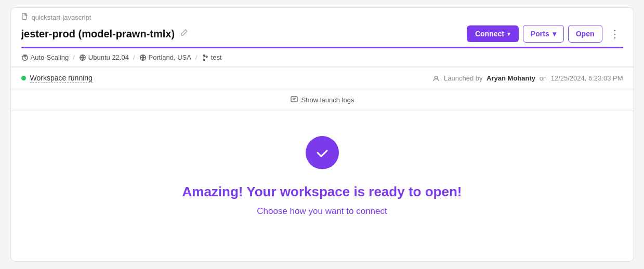  What do you see at coordinates (134, 57) in the screenshot?
I see `sep2: /` at bounding box center [134, 57].